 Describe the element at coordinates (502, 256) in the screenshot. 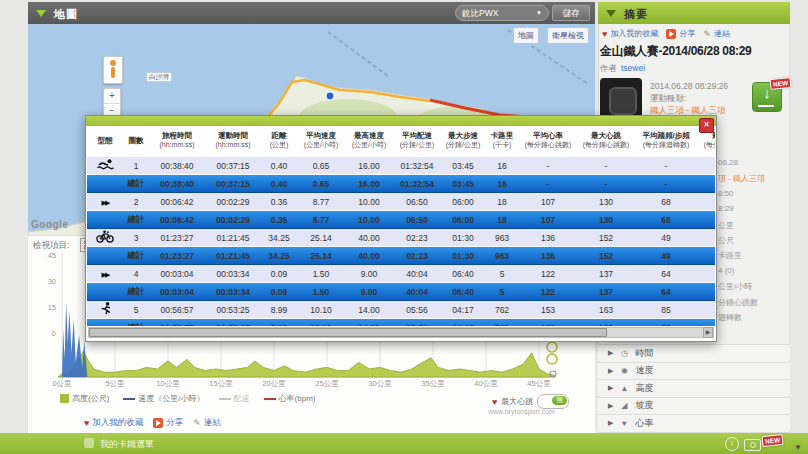

I see `total-cell: 963` at that location.